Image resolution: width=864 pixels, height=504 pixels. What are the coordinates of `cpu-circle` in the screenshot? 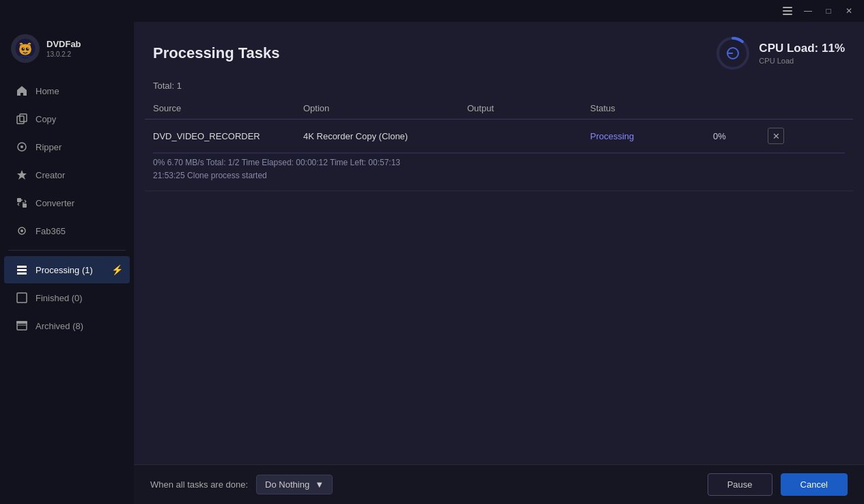 It's located at (733, 53).